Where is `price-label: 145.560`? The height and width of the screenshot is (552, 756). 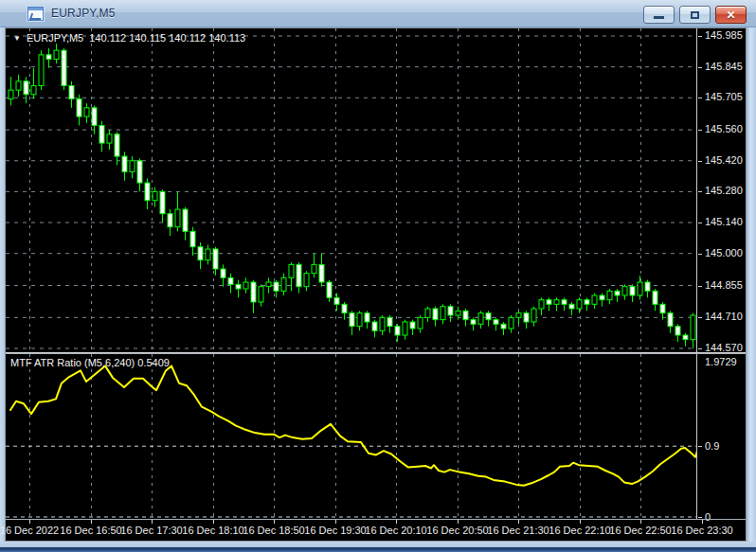
price-label: 145.560 is located at coordinates (724, 129).